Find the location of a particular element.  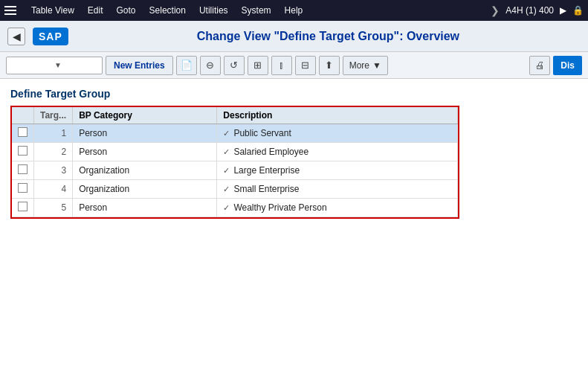

more-button: More ▼ is located at coordinates (366, 65).